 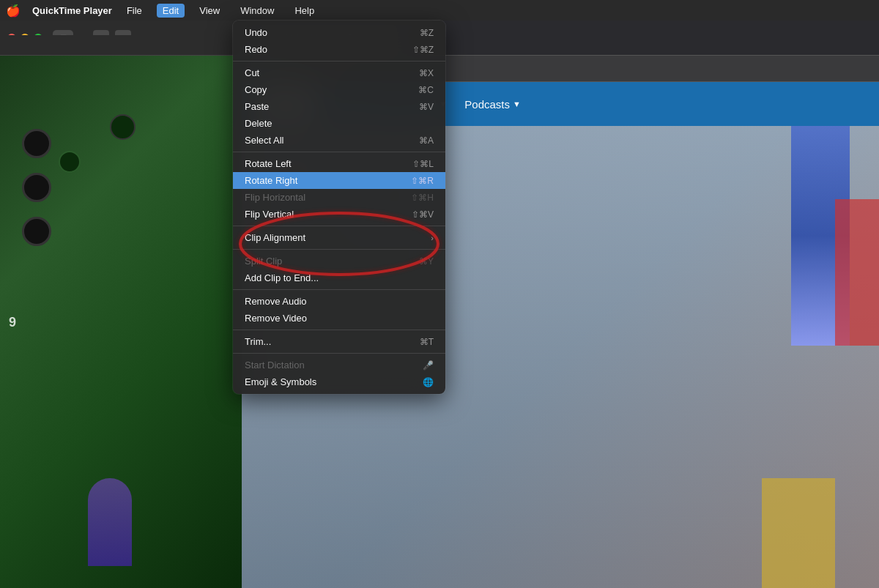 I want to click on menu-item-clip-alignment: Clip Alignment ›, so click(x=339, y=237).